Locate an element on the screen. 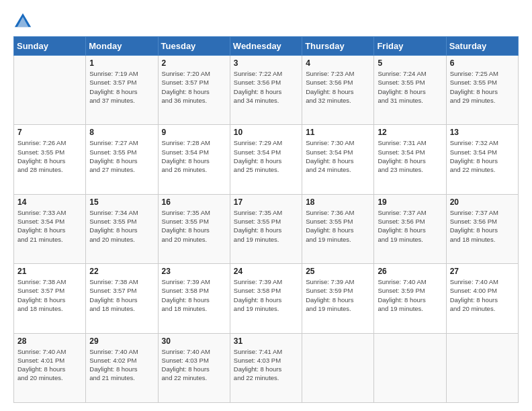 The width and height of the screenshot is (532, 411). weekday-header-row: SundayMondayTuesdayWednesdayThursdayFrid… is located at coordinates (266, 46).